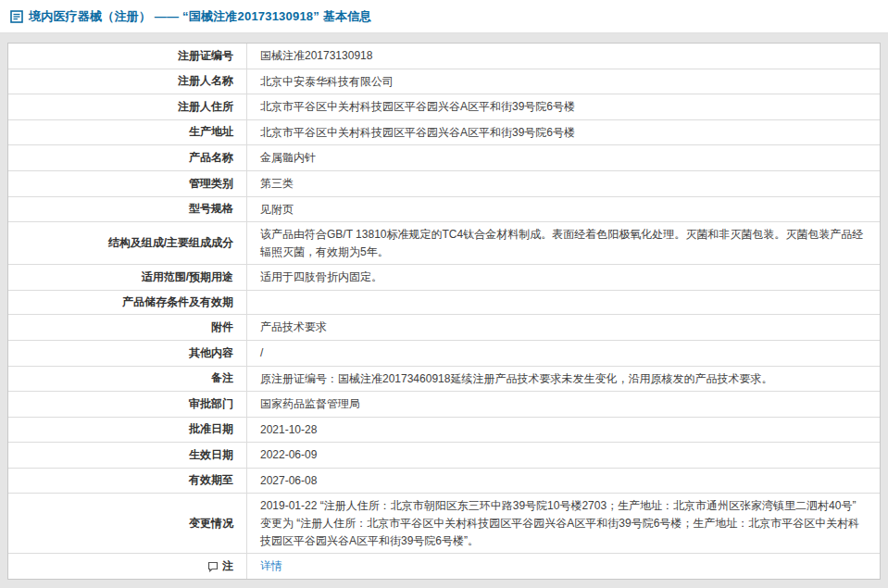 Image resolution: width=888 pixels, height=588 pixels. I want to click on table-row: 注详情, so click(444, 567).